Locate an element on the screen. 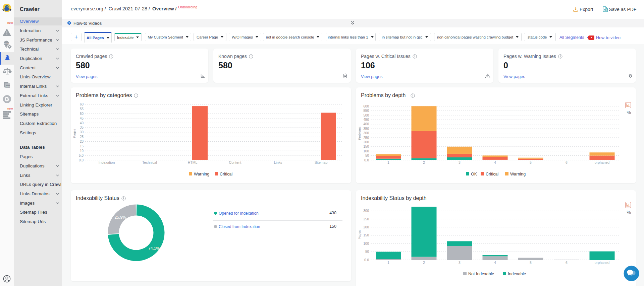 This screenshot has width=644, height=286. svg-text: 74.1% is located at coordinates (154, 248).